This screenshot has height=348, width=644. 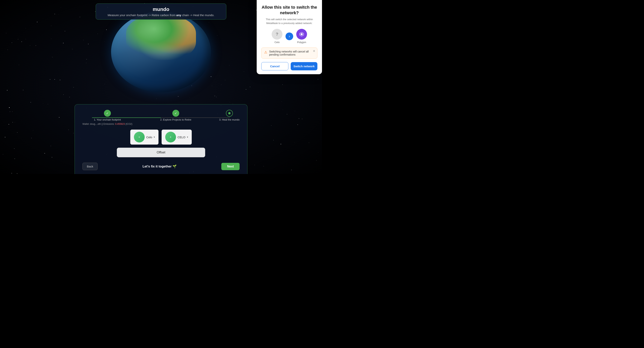 I want to click on back-button: Back, so click(x=90, y=166).